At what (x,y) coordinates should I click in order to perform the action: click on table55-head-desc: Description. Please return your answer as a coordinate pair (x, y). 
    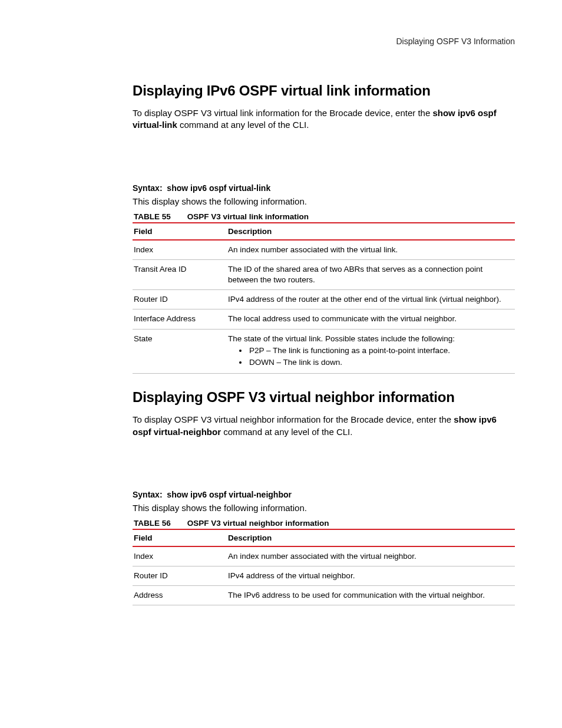
    Looking at the image, I should click on (371, 231).